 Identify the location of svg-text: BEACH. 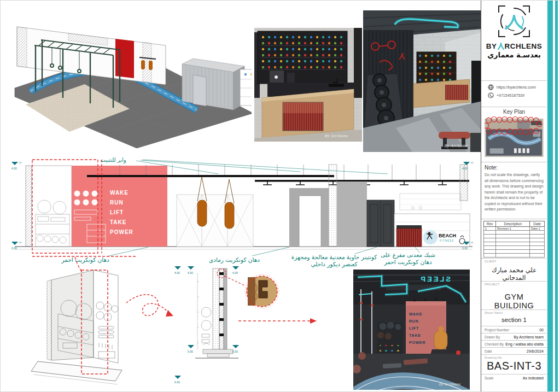
(447, 236).